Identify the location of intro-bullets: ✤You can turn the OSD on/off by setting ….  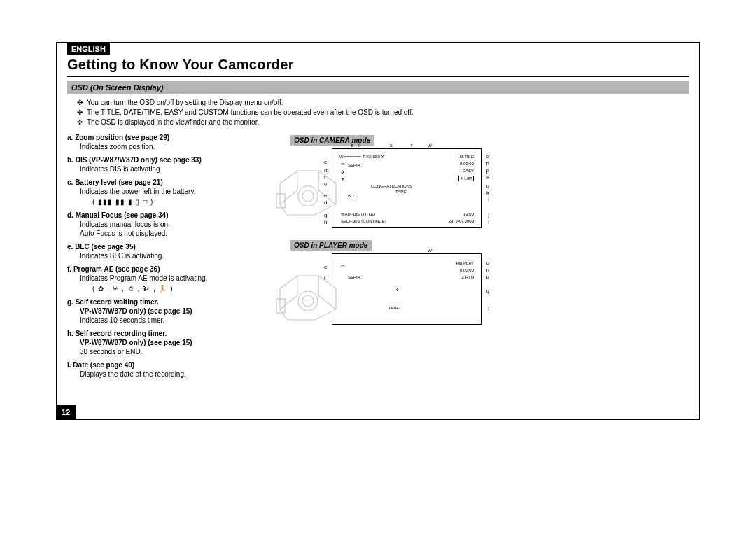
(383, 113).